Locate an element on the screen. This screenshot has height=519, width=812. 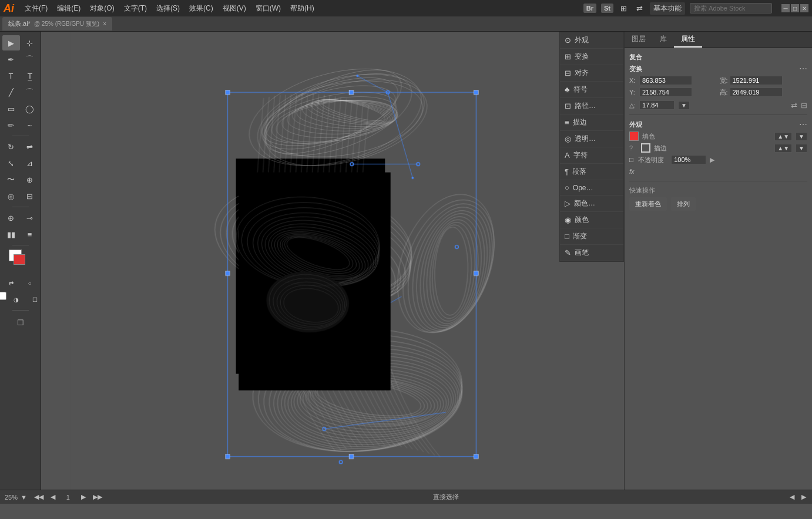
menu-text: 文字(T) is located at coordinates (135, 8).